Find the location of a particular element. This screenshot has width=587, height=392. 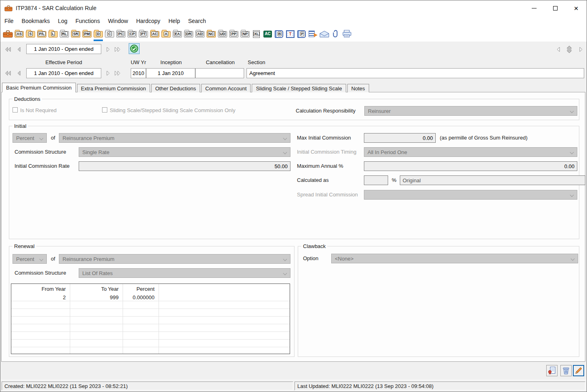

initial-structure-select: Single Rate is located at coordinates (185, 152).